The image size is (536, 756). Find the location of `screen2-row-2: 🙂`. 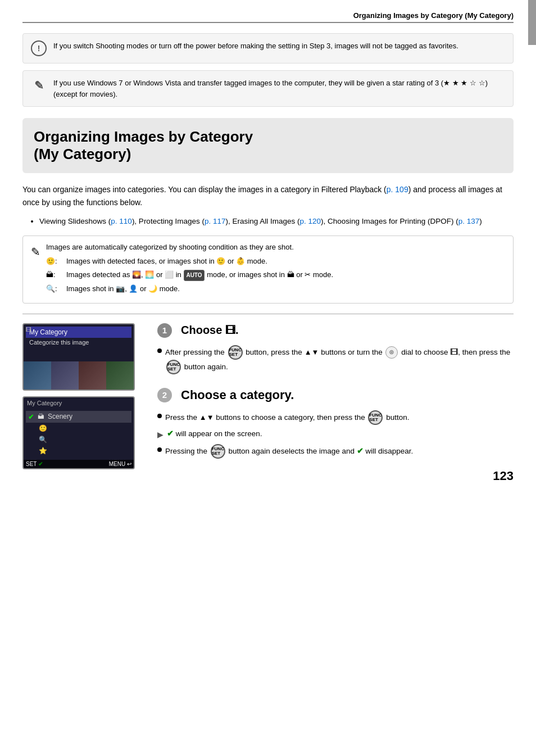

screen2-row-2: 🙂 is located at coordinates (79, 428).